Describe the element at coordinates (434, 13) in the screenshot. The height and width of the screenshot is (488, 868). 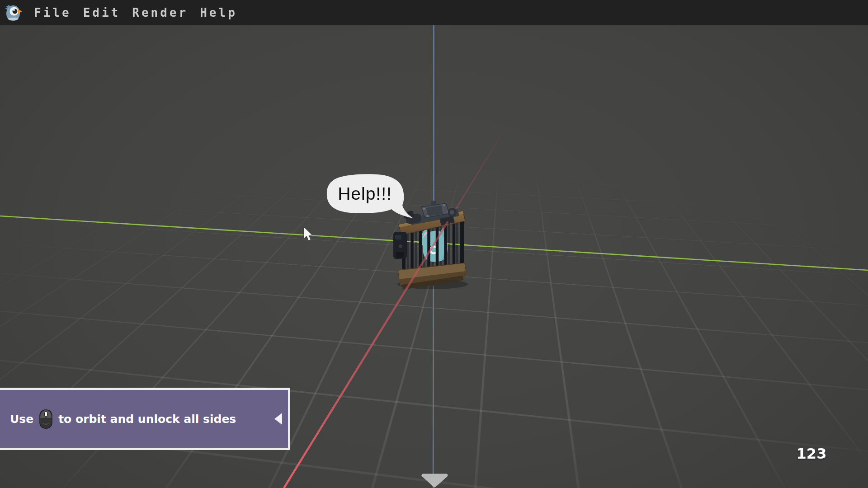
I see `menu-bar: File Edit Render Help` at that location.